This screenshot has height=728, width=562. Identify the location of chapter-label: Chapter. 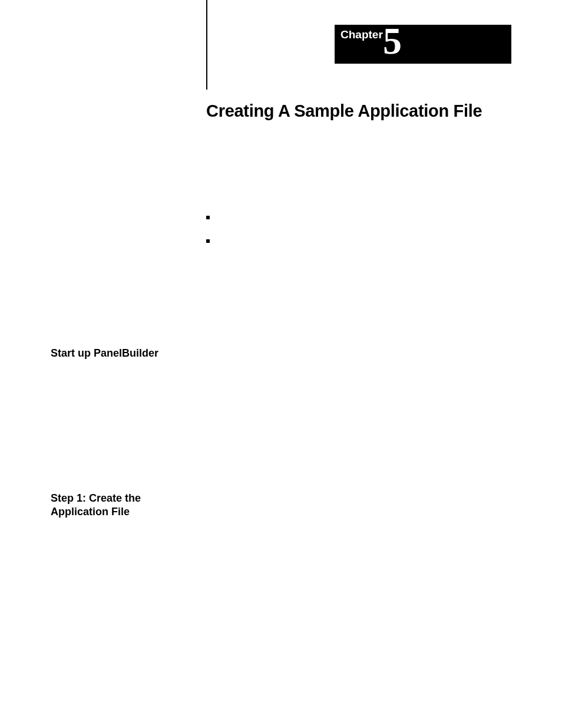
(362, 35).